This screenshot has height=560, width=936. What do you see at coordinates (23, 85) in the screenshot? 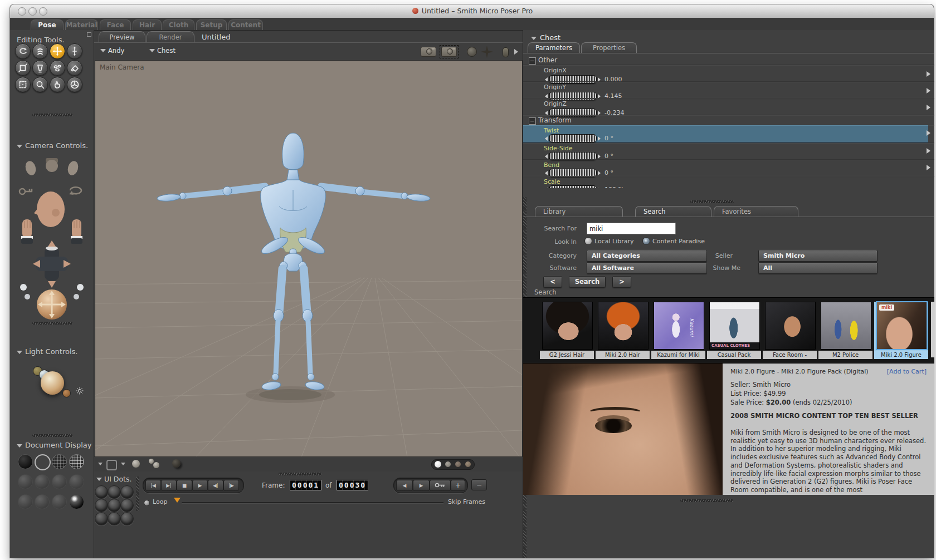
I see `grouping-tool-button` at bounding box center [23, 85].